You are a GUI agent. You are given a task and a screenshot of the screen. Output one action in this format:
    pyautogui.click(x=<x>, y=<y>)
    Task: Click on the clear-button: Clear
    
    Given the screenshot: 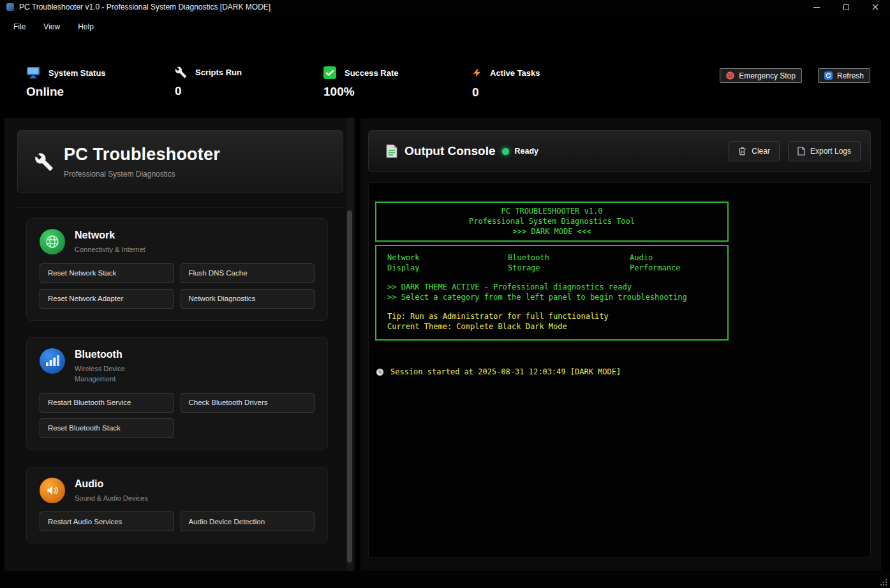 What is the action you would take?
    pyautogui.click(x=754, y=151)
    